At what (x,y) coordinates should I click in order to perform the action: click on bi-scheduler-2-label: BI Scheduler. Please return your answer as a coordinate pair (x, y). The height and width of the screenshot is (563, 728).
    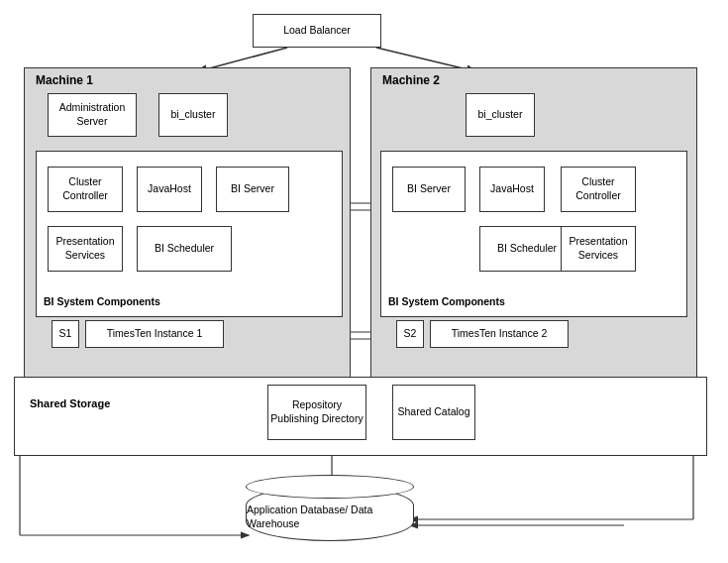
    Looking at the image, I should click on (527, 249).